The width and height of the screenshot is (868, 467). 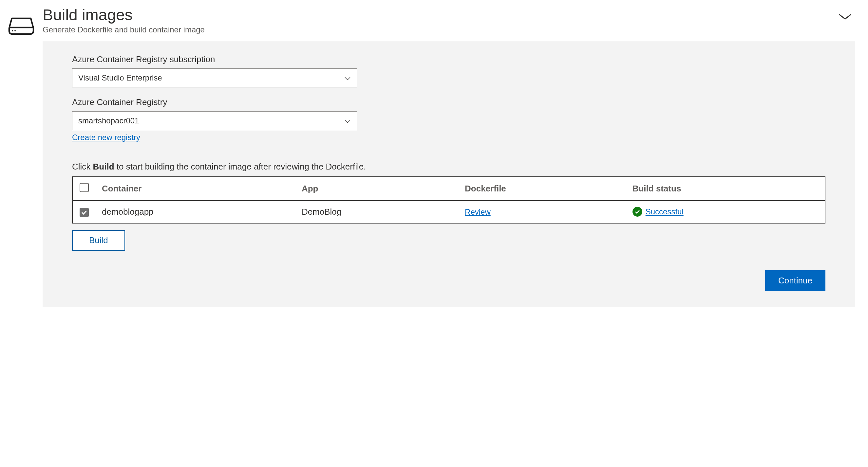 What do you see at coordinates (215, 78) in the screenshot?
I see `subscription-select: Visual Studio Enterprise` at bounding box center [215, 78].